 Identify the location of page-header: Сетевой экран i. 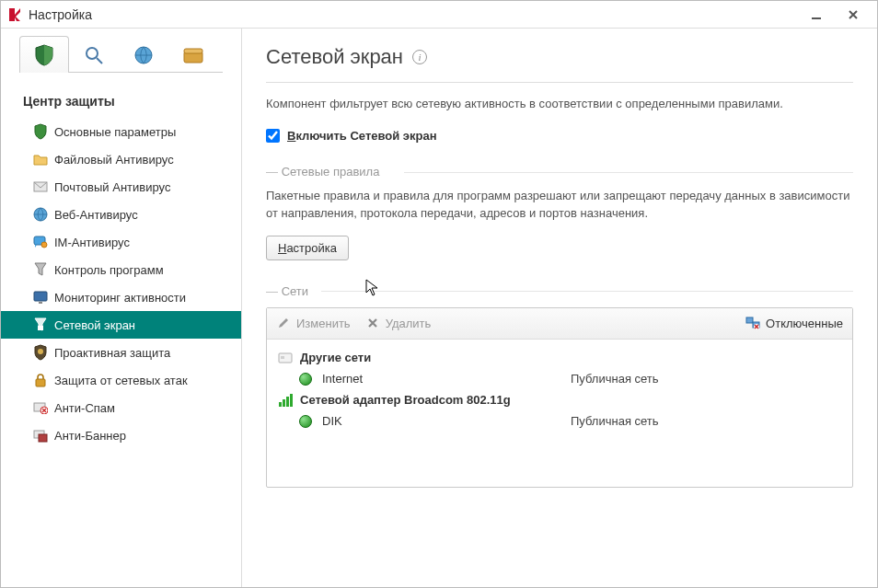
(560, 64).